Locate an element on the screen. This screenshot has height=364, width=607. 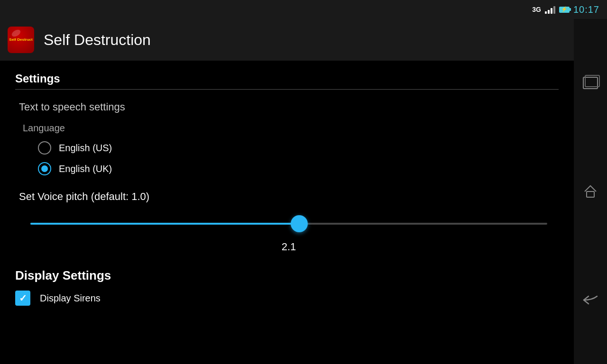
radio-label-en-us: English (US) is located at coordinates (85, 148).